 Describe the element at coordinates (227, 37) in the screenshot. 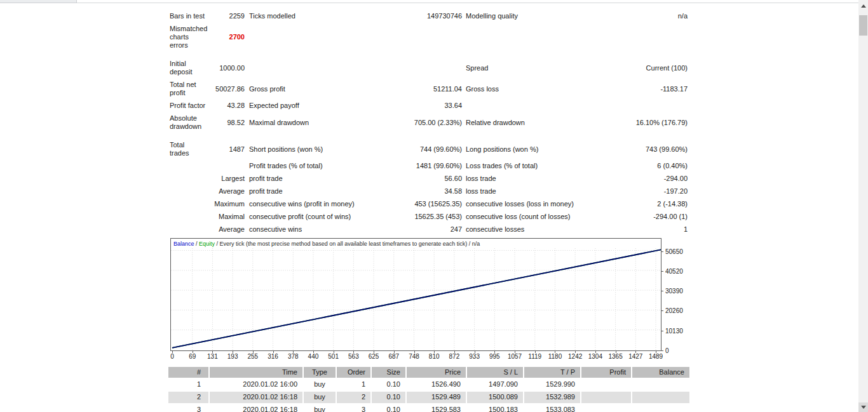

I see `stat-value: 2700` at that location.